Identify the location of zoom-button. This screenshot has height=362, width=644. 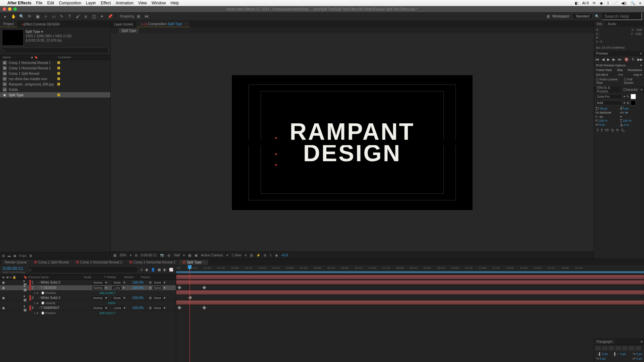
(15, 9).